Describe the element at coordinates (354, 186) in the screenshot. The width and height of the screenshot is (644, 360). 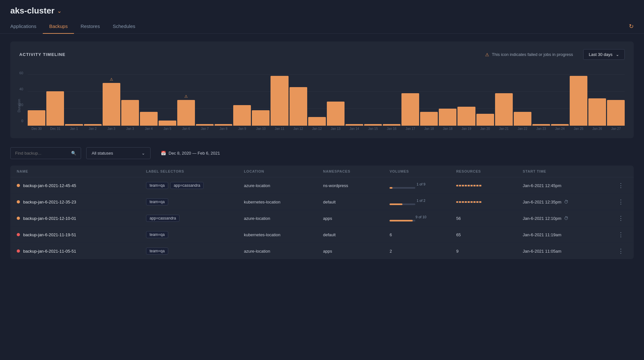
I see `namespace-cell: ns-wordpress` at that location.